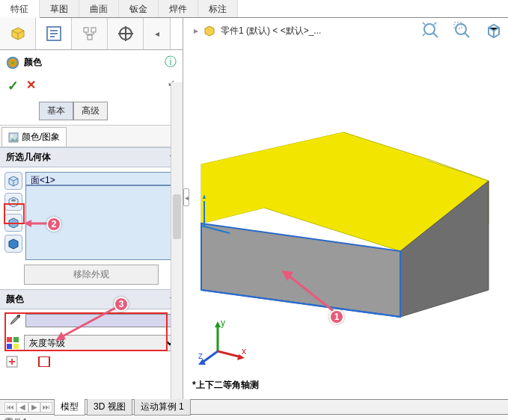 The image size is (508, 420). I want to click on feature-hole-icon, so click(13, 202).